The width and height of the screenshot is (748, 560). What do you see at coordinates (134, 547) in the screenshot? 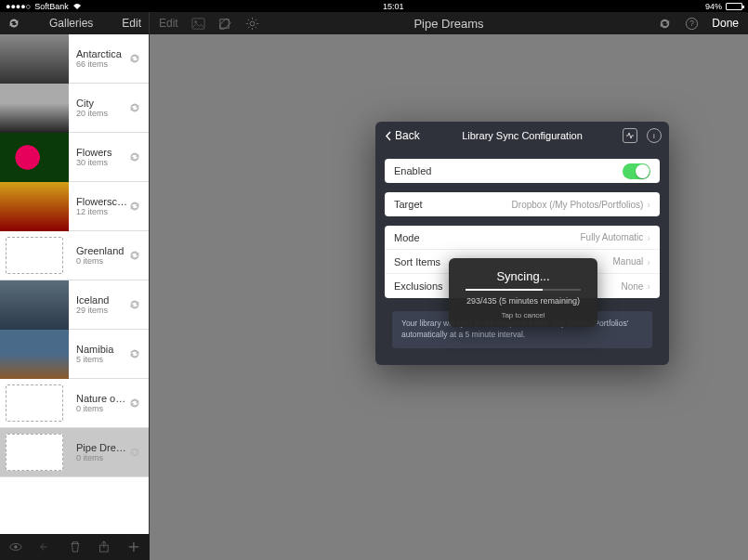
I see `add-icon` at bounding box center [134, 547].